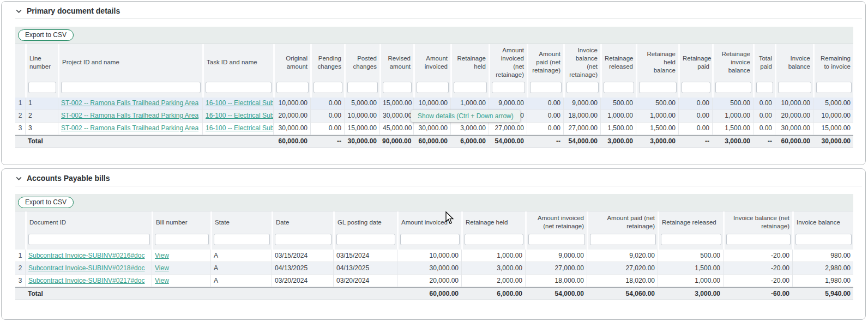  Describe the element at coordinates (733, 87) in the screenshot. I see `filter-input-retainage-invoice-balance` at that location.